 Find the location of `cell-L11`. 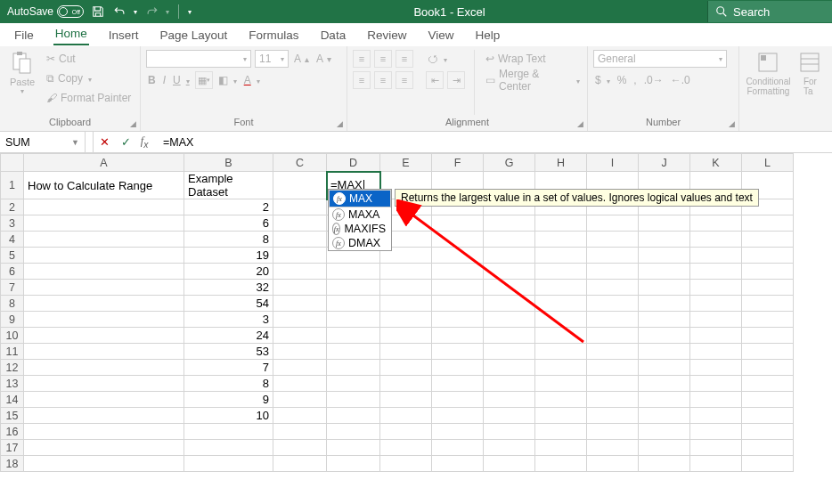

cell-L11 is located at coordinates (768, 352).